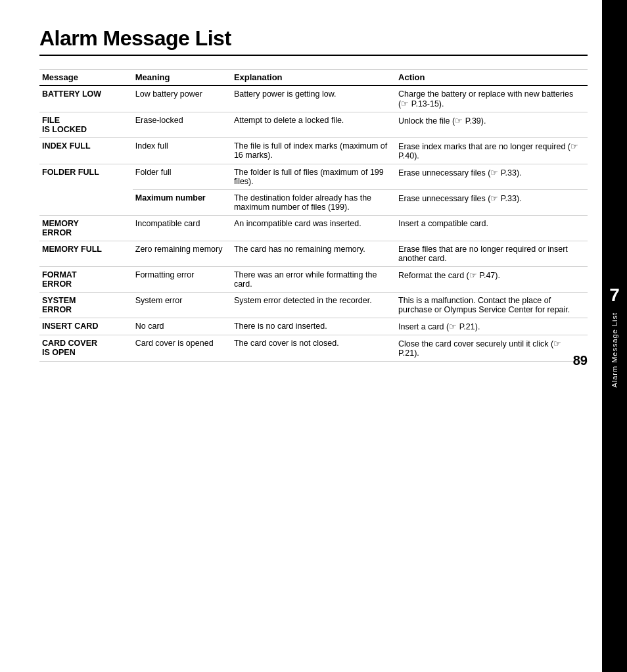  What do you see at coordinates (492, 254) in the screenshot?
I see `cell-action: Erase files that are no longer required …` at bounding box center [492, 254].